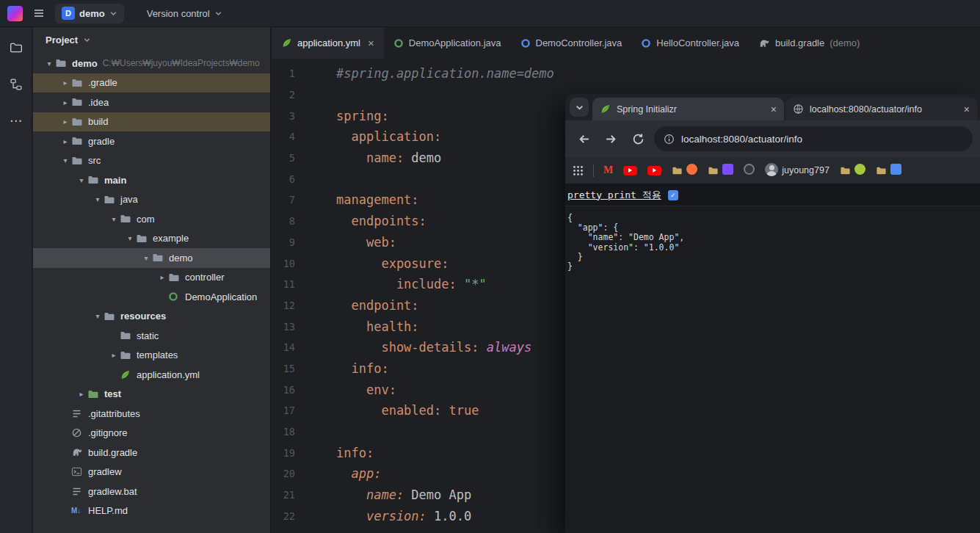 This screenshot has width=980, height=533. Describe the element at coordinates (578, 170) in the screenshot. I see `apps-grid-icon` at that location.